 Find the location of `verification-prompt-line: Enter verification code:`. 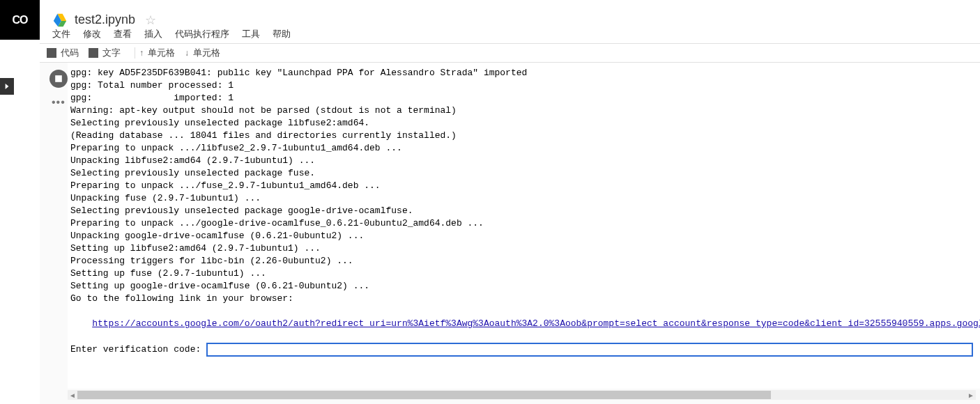

verification-prompt-line: Enter verification code: is located at coordinates (526, 350).